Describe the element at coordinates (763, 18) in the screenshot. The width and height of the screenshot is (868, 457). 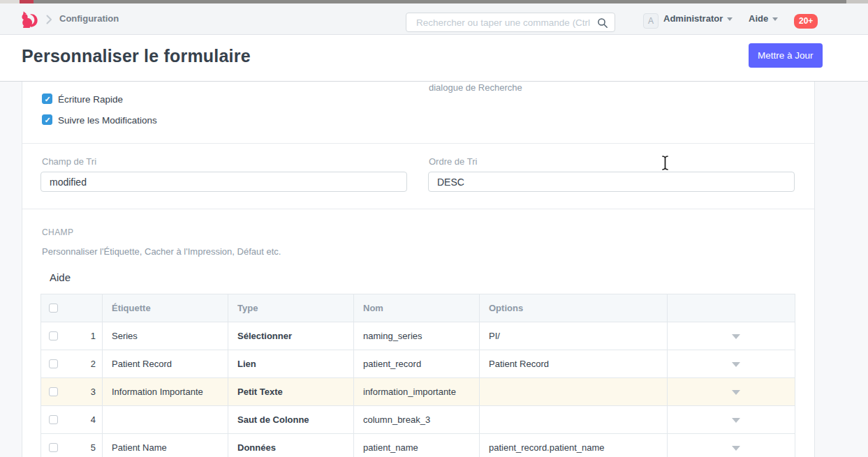
I see `help-menu: Aide` at that location.